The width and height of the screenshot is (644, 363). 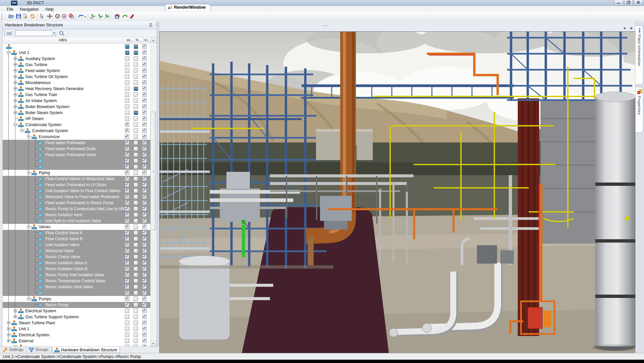 What do you see at coordinates (5, 33) in the screenshot?
I see `search-grip` at bounding box center [5, 33].